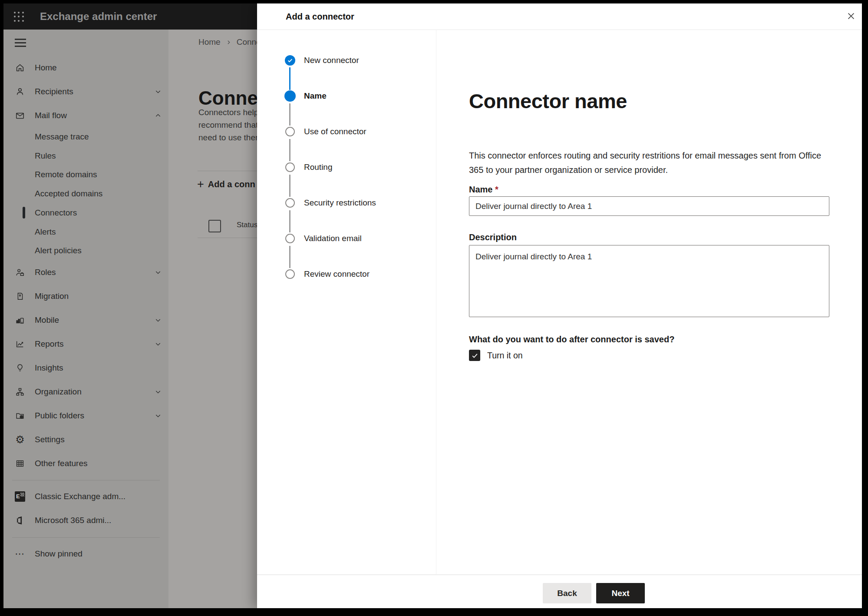 This screenshot has width=868, height=616. I want to click on app-launcher-icon, so click(19, 17).